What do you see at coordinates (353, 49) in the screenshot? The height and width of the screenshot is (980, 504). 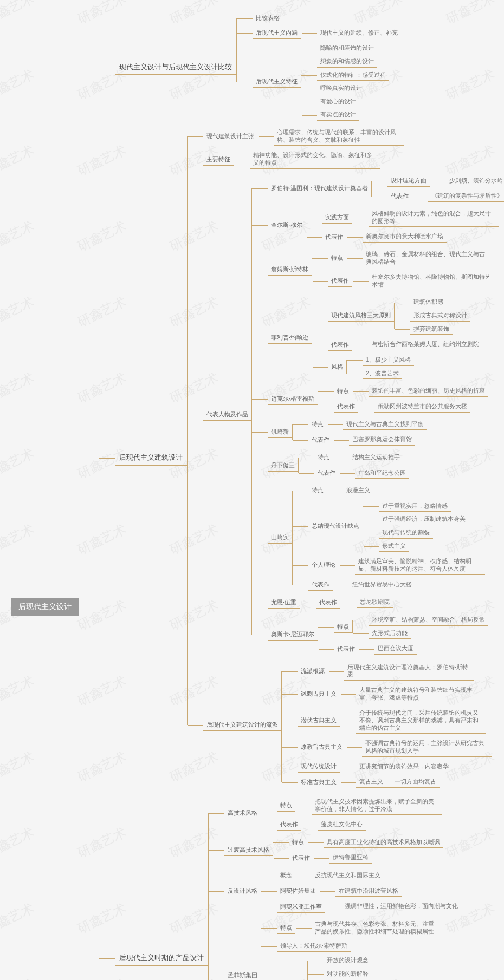 I see `tree-node: 隐喻的和装饰的设计` at bounding box center [353, 49].